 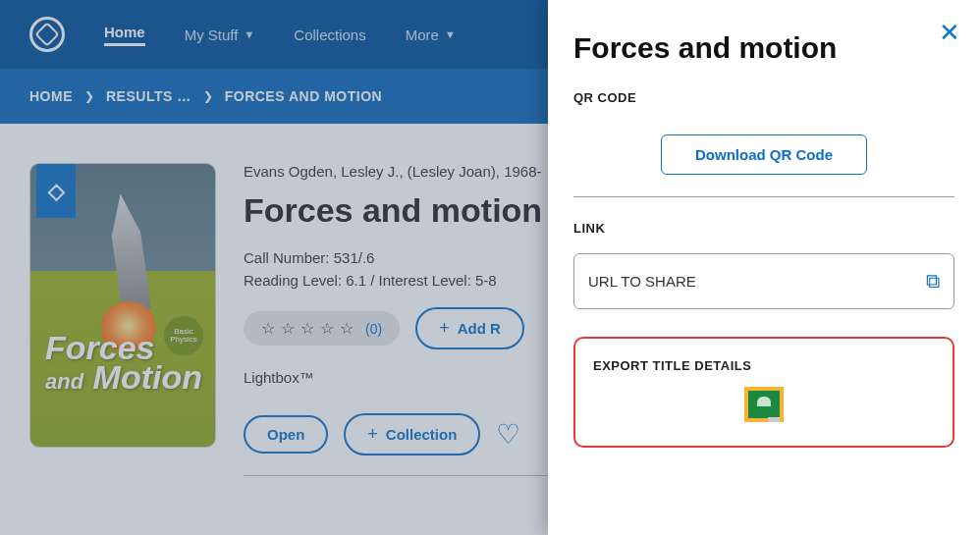 I want to click on nav-mystuff: My Stuff▼, so click(x=220, y=35).